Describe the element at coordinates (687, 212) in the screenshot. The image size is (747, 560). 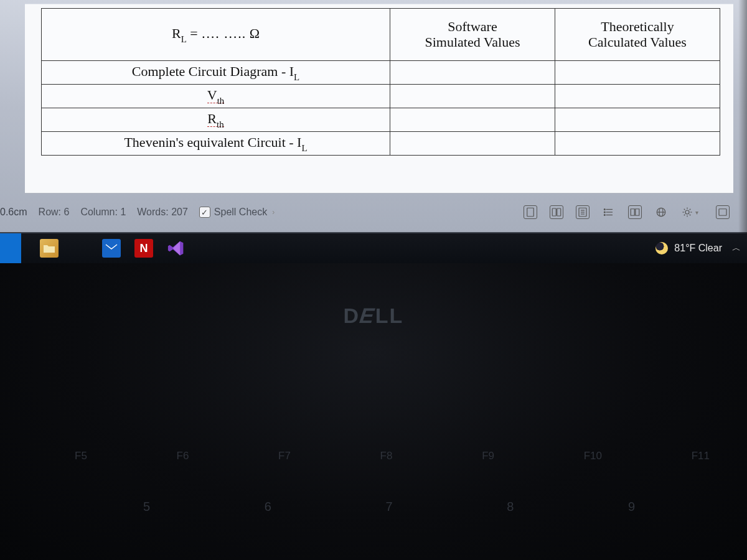
I see `brightness-icon` at that location.